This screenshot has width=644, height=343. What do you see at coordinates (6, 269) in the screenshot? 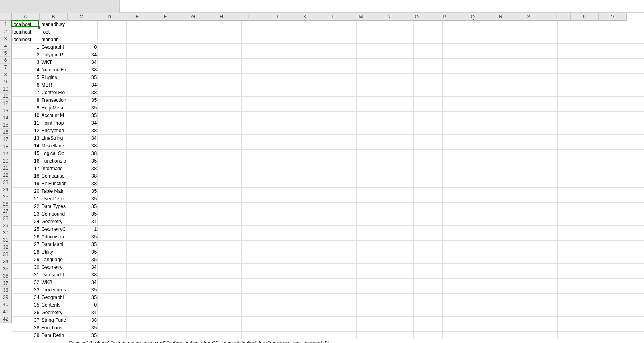
I see `row-header: 35` at bounding box center [6, 269].